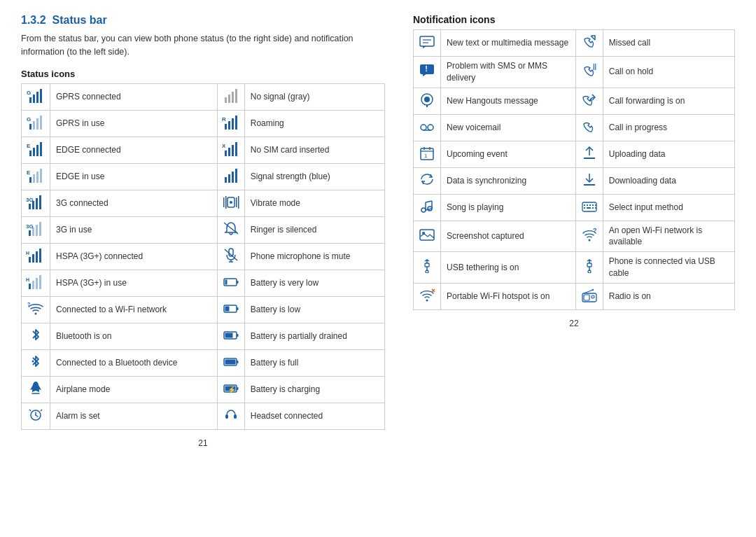 Image resolution: width=756 pixels, height=537 pixels. I want to click on label-no-sim: No SIM card inserted, so click(314, 150).